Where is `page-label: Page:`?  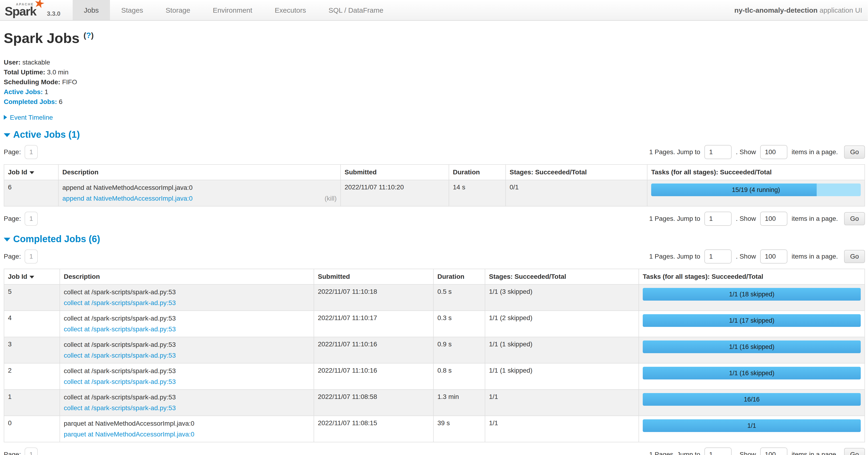
page-label: Page: is located at coordinates (12, 152).